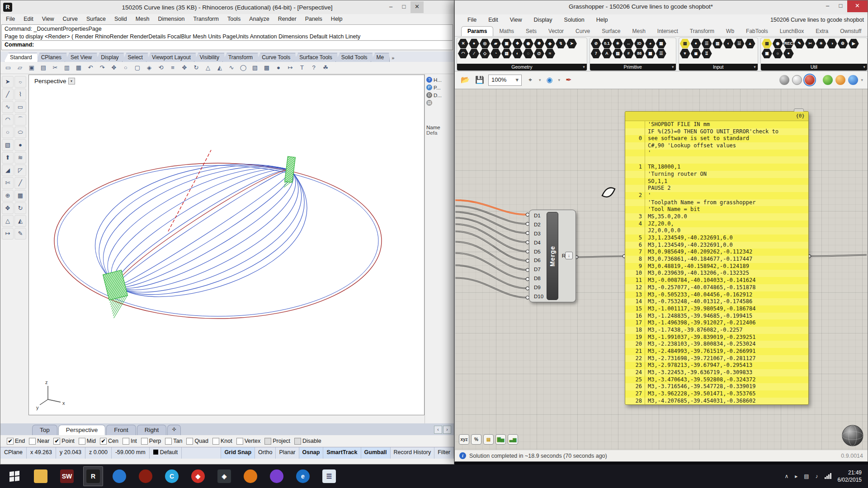  Describe the element at coordinates (302, 68) in the screenshot. I see `text-icon: T` at that location.